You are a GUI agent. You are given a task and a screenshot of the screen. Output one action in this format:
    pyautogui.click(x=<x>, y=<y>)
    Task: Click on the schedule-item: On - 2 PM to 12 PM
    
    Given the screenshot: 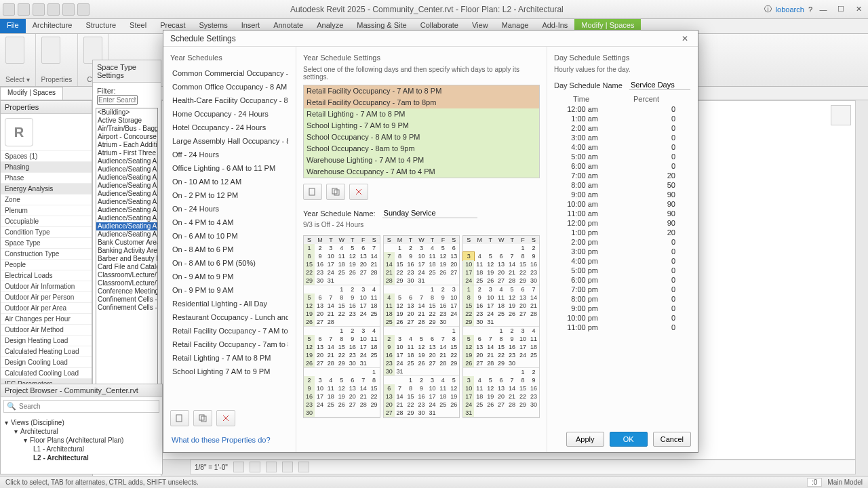 What is the action you would take?
    pyautogui.click(x=229, y=195)
    